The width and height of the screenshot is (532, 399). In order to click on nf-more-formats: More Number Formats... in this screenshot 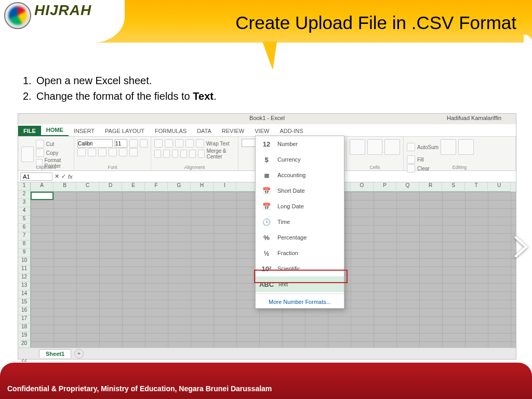, I will do `click(300, 302)`.